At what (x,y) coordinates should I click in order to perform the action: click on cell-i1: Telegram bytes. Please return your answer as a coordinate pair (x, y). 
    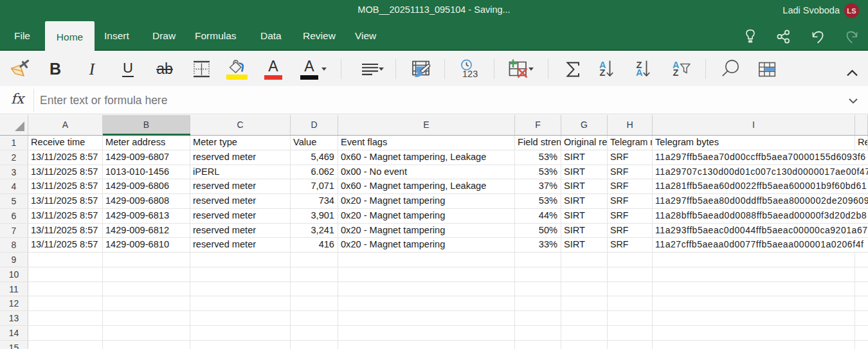
    Looking at the image, I should click on (754, 143).